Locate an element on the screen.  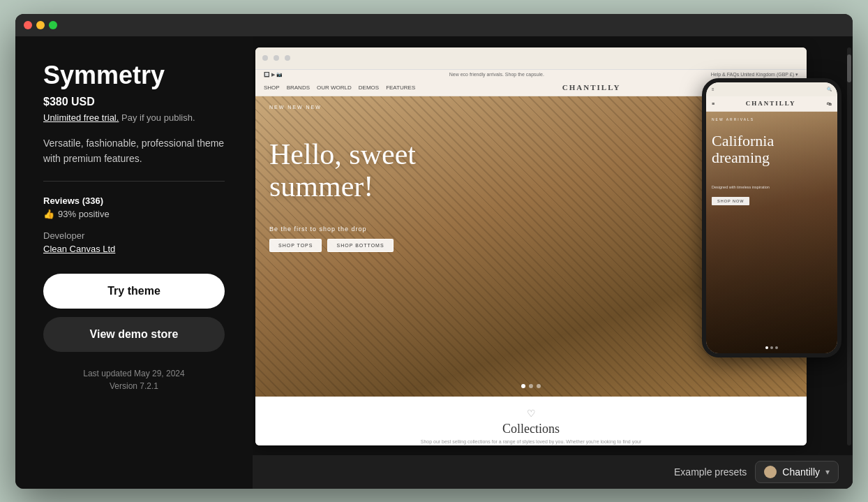
hero-buttons: SHOP TOPS SHOP BOTTOMS is located at coordinates (331, 246).